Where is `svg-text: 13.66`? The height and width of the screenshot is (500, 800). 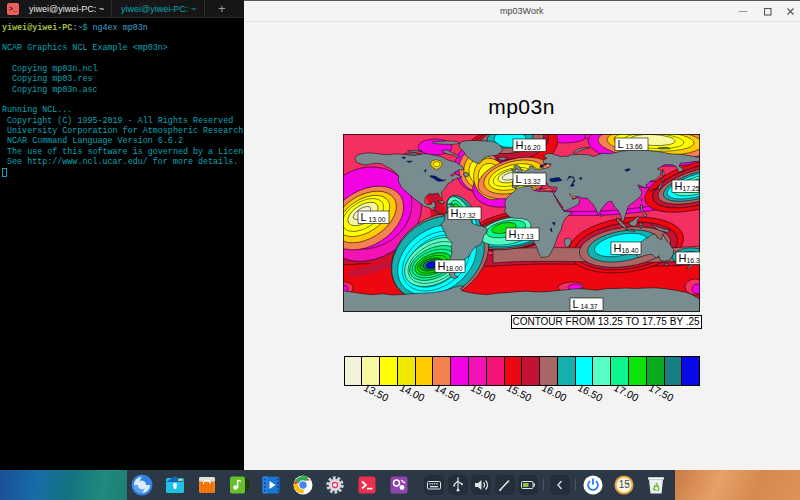
svg-text: 13.66 is located at coordinates (634, 146).